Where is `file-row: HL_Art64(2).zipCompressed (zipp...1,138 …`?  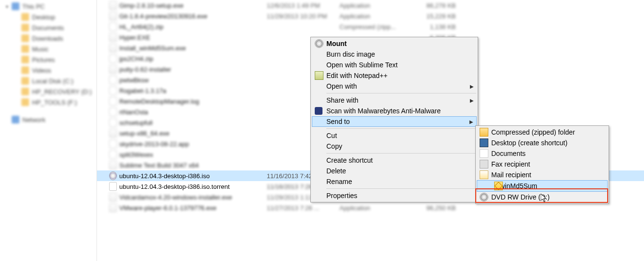
file-row: HL_Art64(2).zipCompressed (zipp...1,138 … is located at coordinates (370, 27).